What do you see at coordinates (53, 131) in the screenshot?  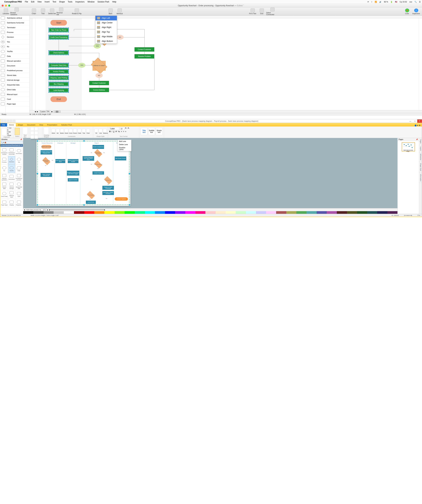 I see `conn-direct` at bounding box center [53, 131].